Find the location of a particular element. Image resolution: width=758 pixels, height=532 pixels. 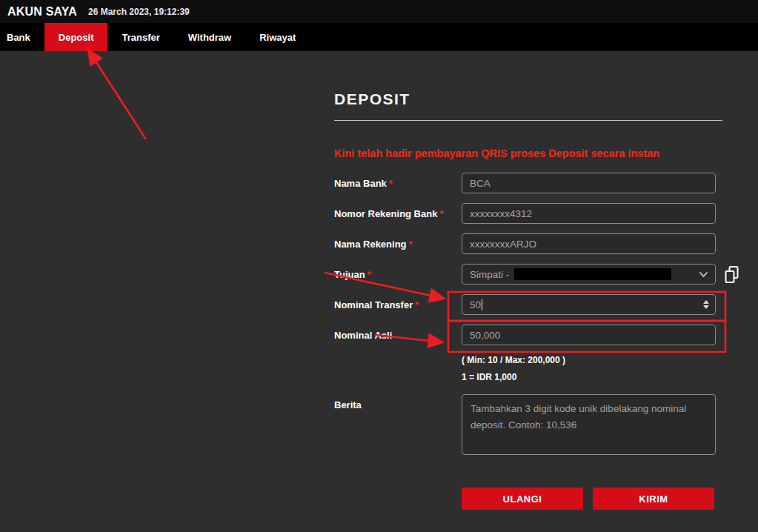

nominal-asli-value: 50,000 is located at coordinates (485, 335).